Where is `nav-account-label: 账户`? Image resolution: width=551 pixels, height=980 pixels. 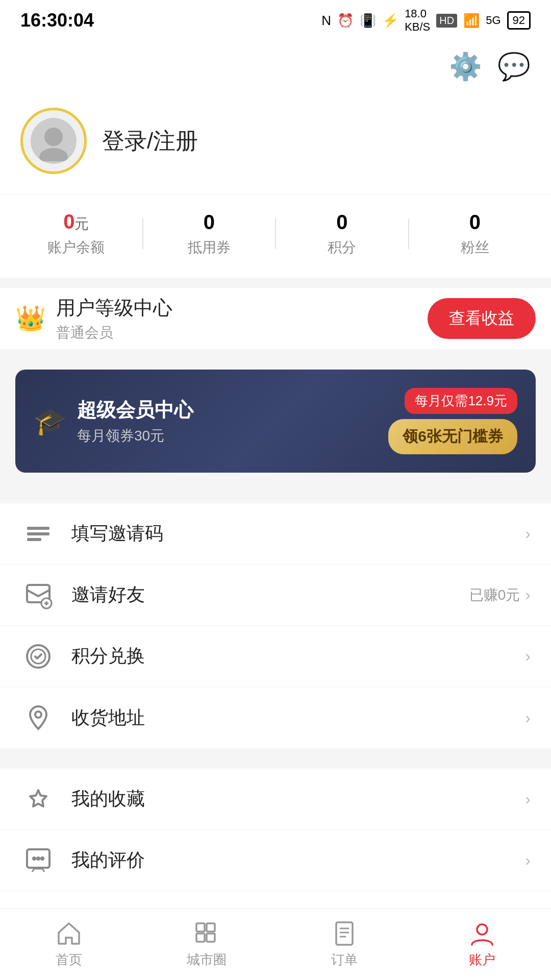 nav-account-label: 账户 is located at coordinates (482, 960).